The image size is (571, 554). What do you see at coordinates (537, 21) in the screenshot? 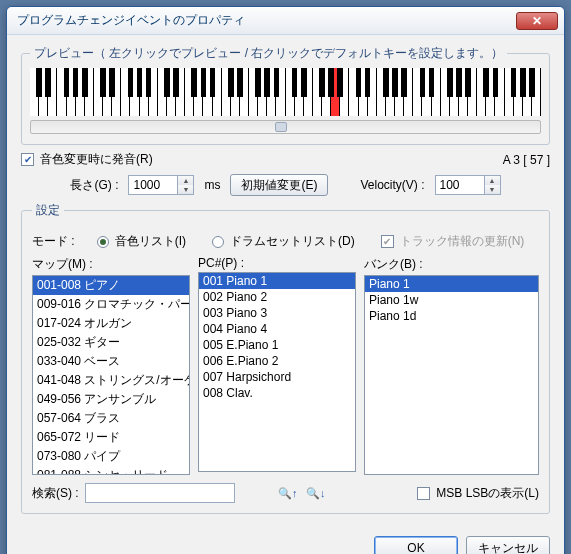
I see `close-button: ✕` at bounding box center [537, 21].